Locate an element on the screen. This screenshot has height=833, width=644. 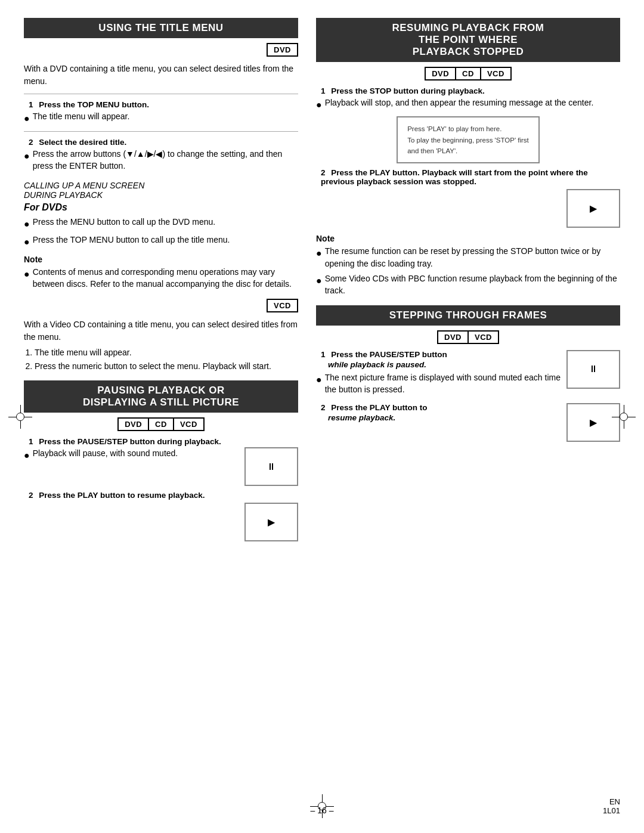
footer-code-line2: 1L01 is located at coordinates (612, 811).